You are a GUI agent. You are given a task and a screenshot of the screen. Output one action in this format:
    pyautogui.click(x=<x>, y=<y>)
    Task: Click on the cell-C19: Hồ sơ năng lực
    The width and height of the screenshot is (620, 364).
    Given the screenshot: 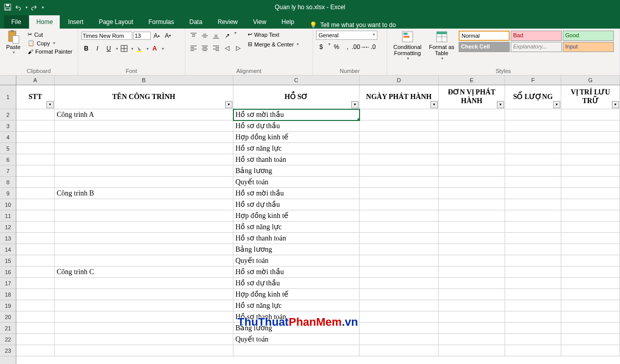 What is the action you would take?
    pyautogui.click(x=296, y=306)
    